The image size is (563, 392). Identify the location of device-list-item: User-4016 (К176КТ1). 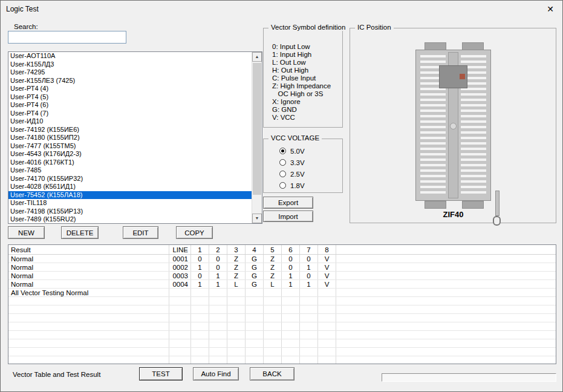
(130, 163).